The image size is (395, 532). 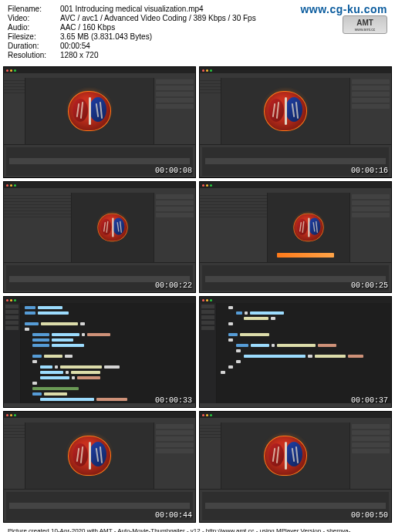 I want to click on thumbnail: 00:00:08, so click(x=100, y=122).